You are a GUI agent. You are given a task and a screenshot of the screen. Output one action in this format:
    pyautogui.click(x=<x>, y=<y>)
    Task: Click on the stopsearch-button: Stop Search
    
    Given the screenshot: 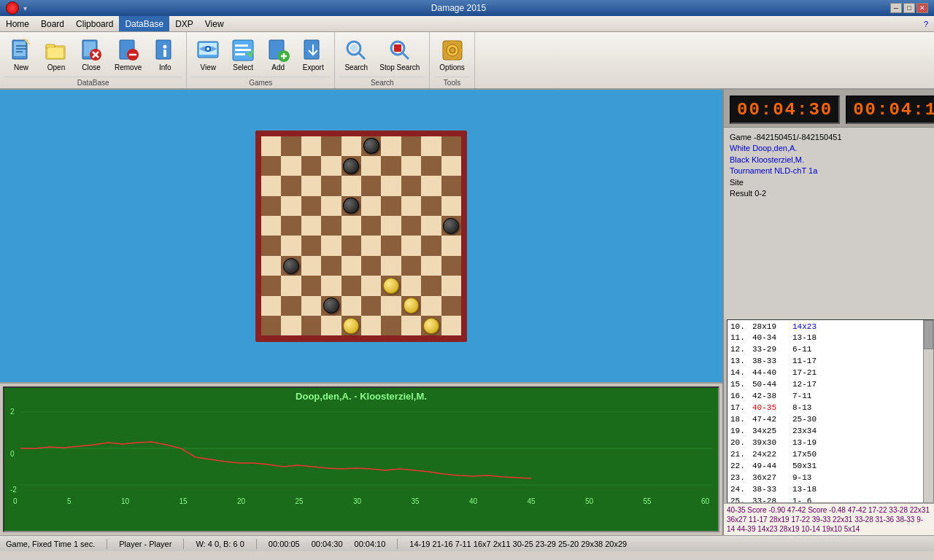 What is the action you would take?
    pyautogui.click(x=400, y=55)
    